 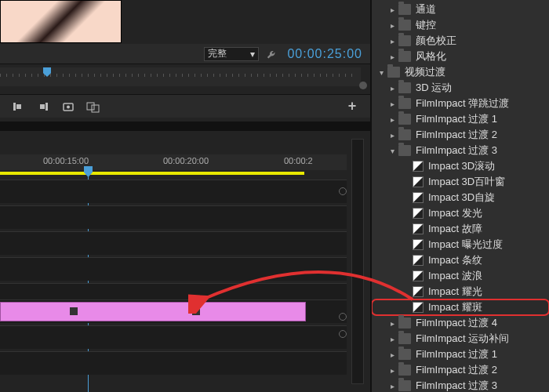 I want to click on item-label: Impact 波浪, so click(x=455, y=276).